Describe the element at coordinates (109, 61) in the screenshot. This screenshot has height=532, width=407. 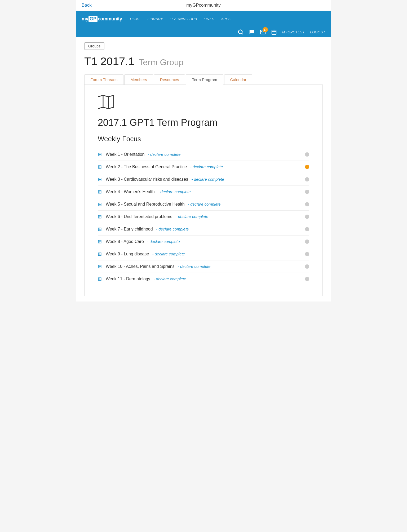
I see `page-title: T1 2017.1` at that location.